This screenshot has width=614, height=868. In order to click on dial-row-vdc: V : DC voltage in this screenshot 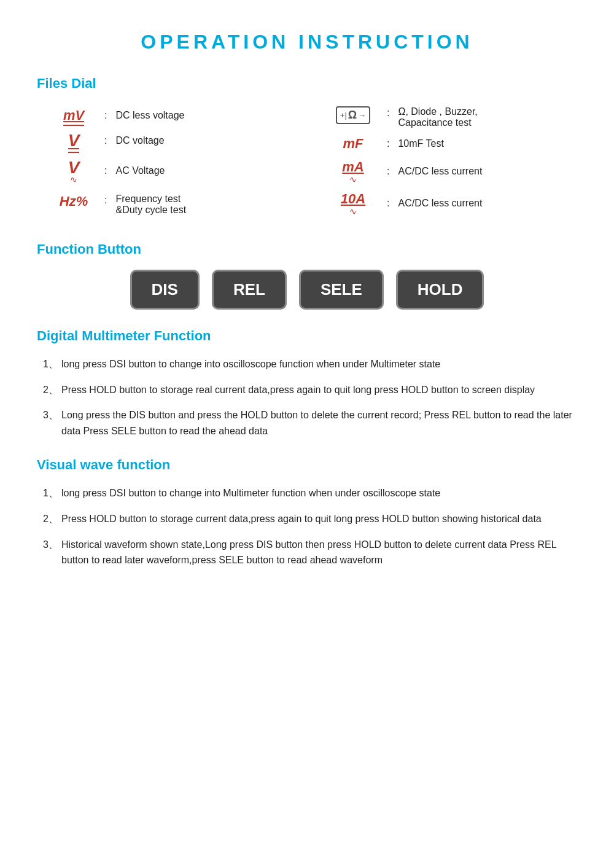, I will do `click(175, 141)`.